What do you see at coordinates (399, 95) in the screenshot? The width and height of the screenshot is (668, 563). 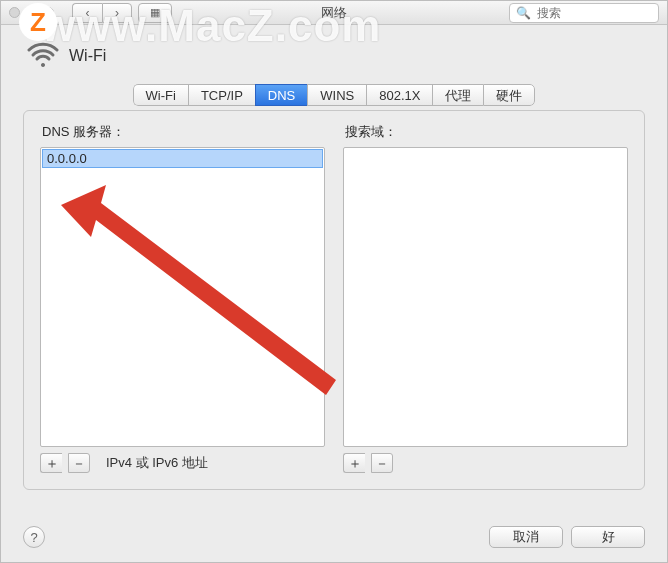 I see `tab-8021x: 802.1X` at bounding box center [399, 95].